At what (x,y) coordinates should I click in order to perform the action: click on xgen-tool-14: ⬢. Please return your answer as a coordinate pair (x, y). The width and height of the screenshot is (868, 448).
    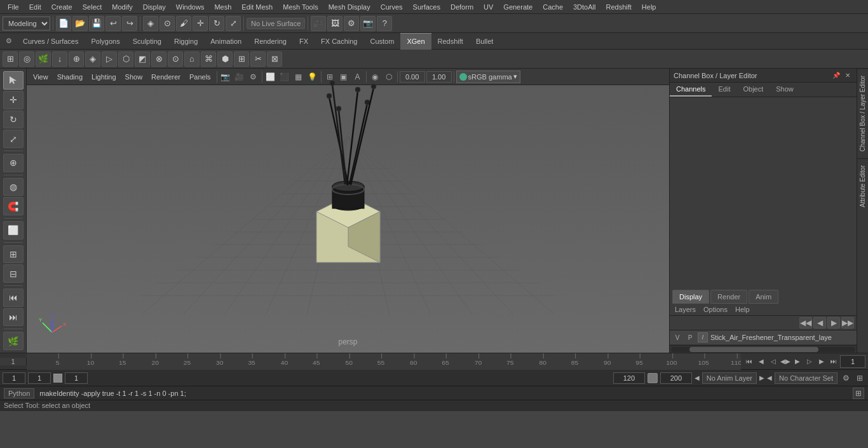
    Looking at the image, I should click on (225, 59).